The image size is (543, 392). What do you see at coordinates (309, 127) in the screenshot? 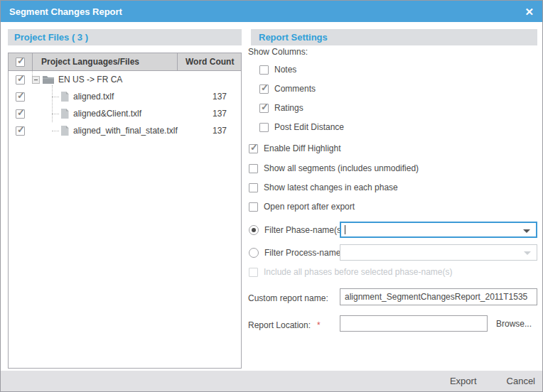
I see `post-edit-distance-label: Post Edit Distance` at bounding box center [309, 127].